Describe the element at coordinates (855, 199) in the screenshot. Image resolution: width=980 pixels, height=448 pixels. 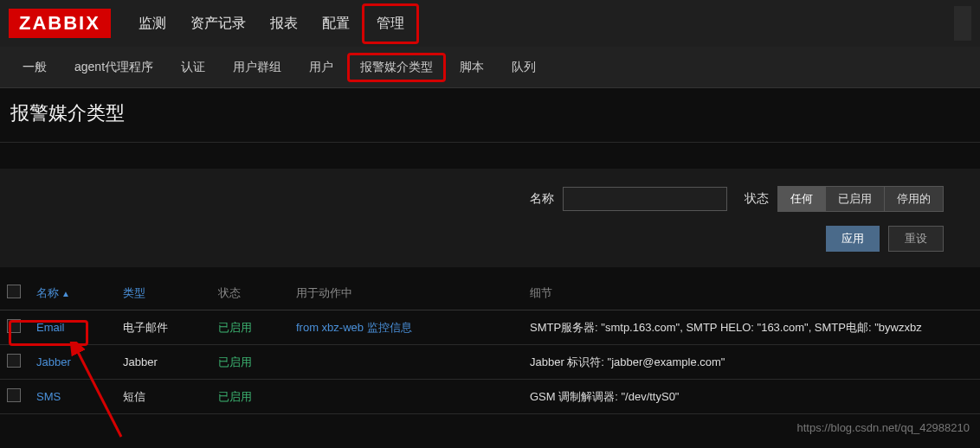
I see `status-enabled-button: 已启用` at that location.